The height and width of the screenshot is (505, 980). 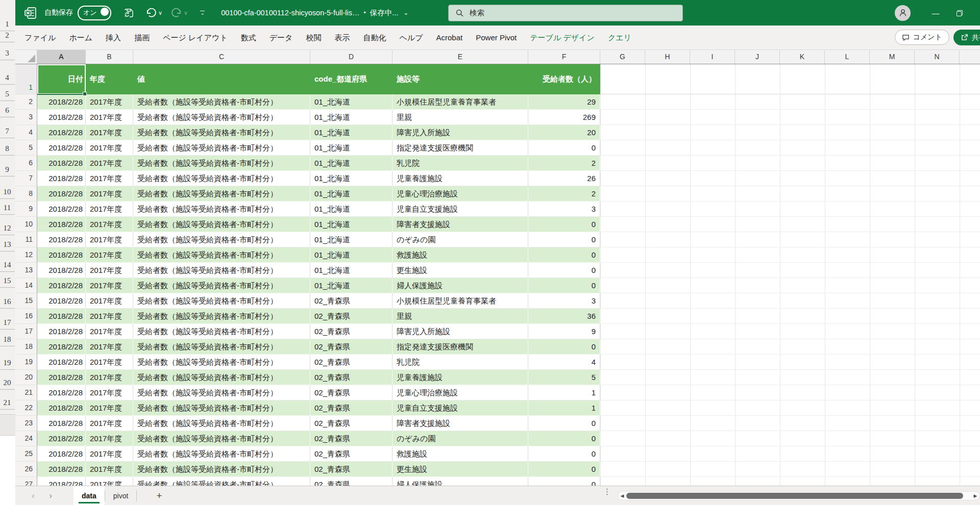 What do you see at coordinates (460, 316) in the screenshot?
I see `cell-facility: 里親` at bounding box center [460, 316].